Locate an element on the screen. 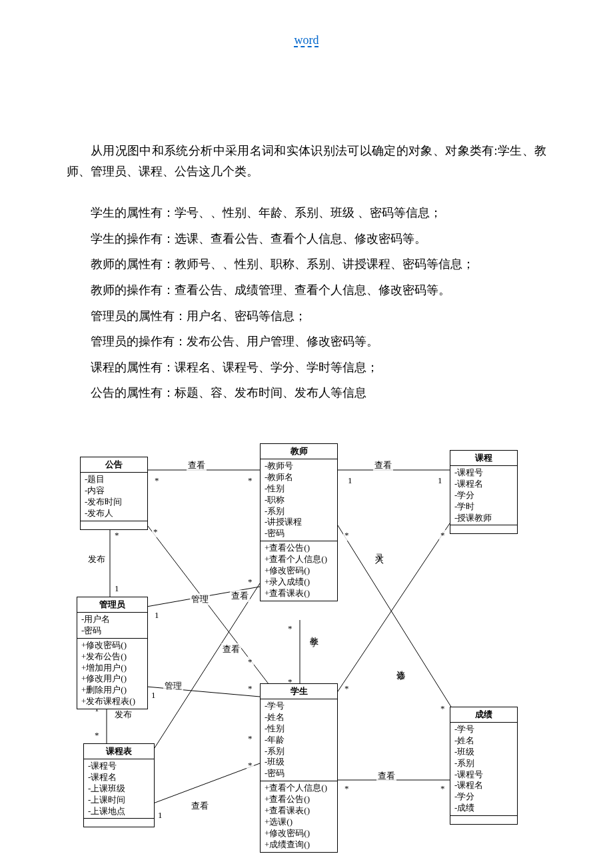 The image size is (613, 868). uml-title: 公告 is located at coordinates (114, 465).